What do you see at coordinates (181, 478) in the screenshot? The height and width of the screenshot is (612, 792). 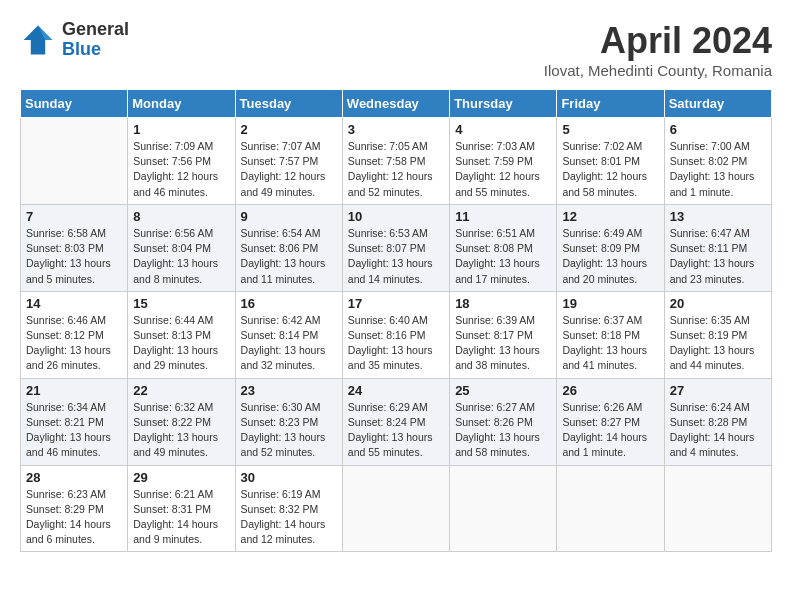 I see `day-number: 29` at bounding box center [181, 478].